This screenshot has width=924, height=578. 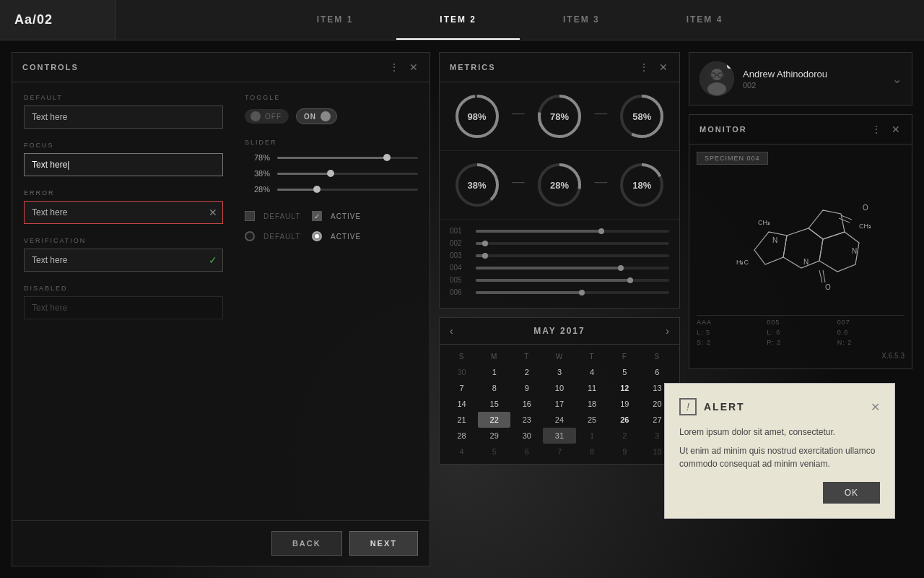 What do you see at coordinates (58, 20) in the screenshot?
I see `logo: Aa/02` at bounding box center [58, 20].